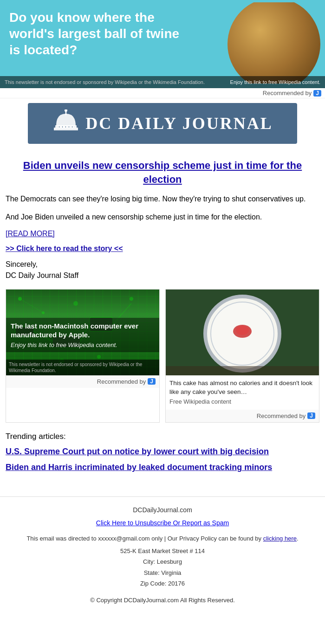  Describe the element at coordinates (162, 573) in the screenshot. I see `address-line-3: State: Virginia` at that location.